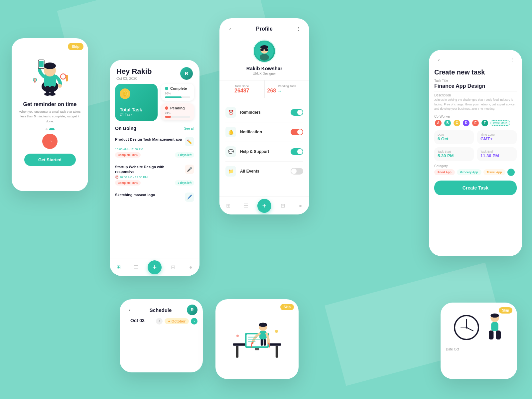  I want to click on category-grocery: Grocery App, so click(469, 172).